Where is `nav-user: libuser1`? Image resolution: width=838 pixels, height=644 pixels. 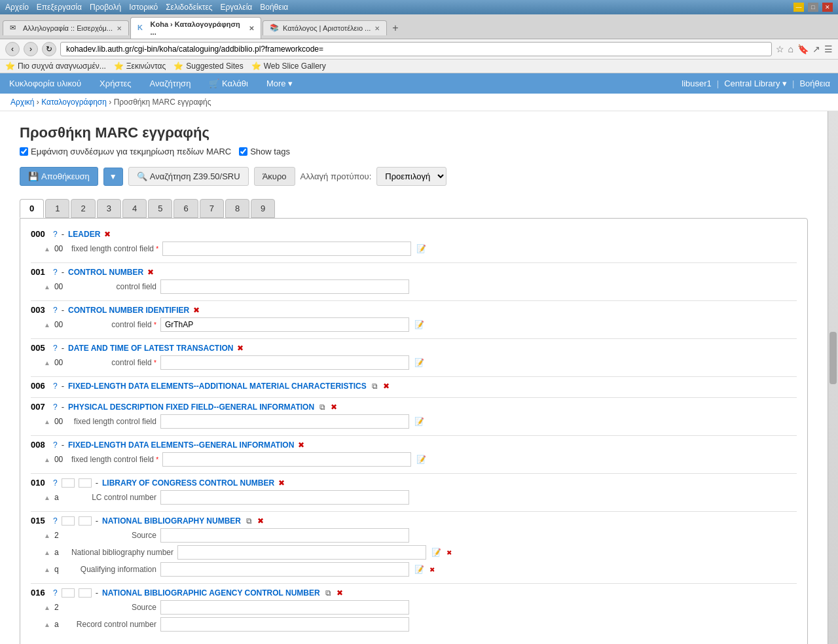
nav-user: libuser1 is located at coordinates (697, 84).